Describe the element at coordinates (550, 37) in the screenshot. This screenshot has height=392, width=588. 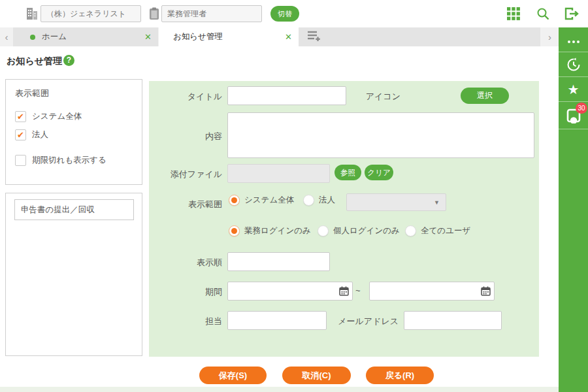
I see `tabs-scroll-right-icon: ›` at that location.